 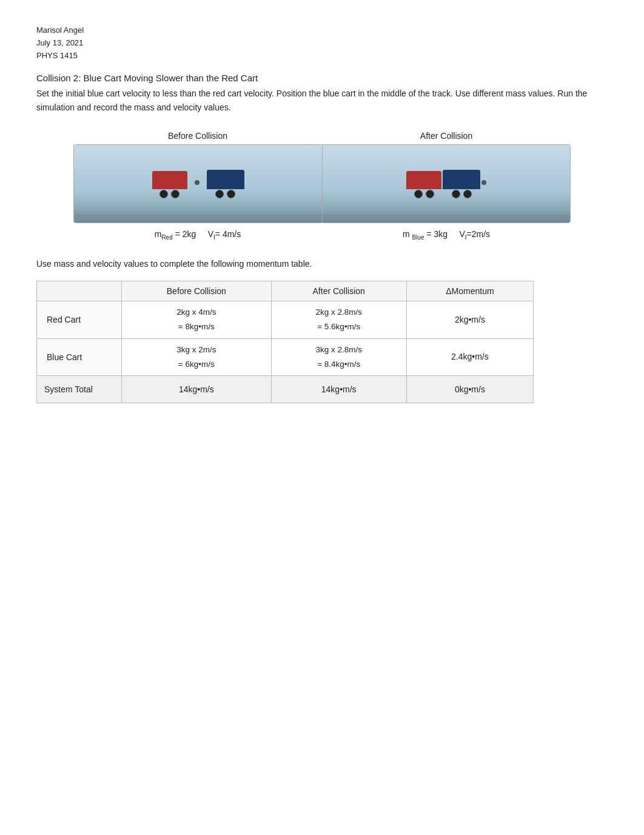 What do you see at coordinates (339, 358) in the screenshot?
I see `blue-after-content: 3kg x 2.8m/s = 8.4kg•m/s` at bounding box center [339, 358].